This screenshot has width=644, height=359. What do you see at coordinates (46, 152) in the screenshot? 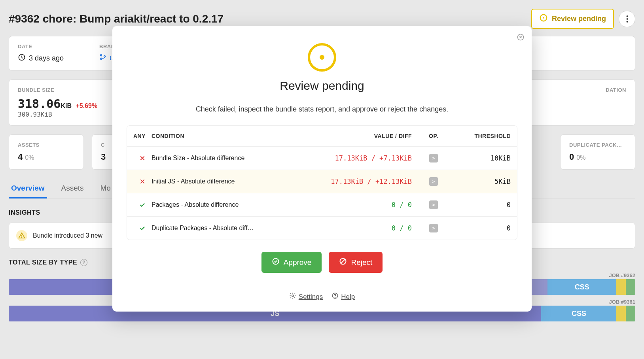
I see `assets-card: ASSETS 40%` at bounding box center [46, 152].